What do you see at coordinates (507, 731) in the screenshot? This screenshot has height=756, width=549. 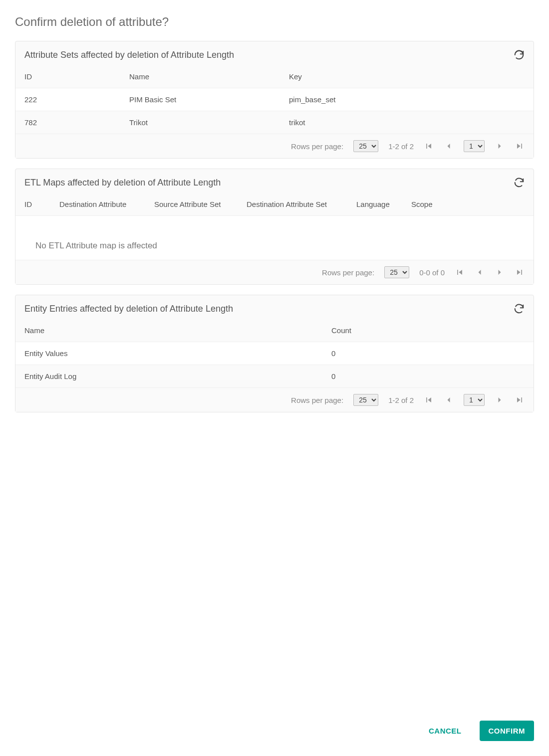 I see `confirm-button: CONFIRM` at bounding box center [507, 731].